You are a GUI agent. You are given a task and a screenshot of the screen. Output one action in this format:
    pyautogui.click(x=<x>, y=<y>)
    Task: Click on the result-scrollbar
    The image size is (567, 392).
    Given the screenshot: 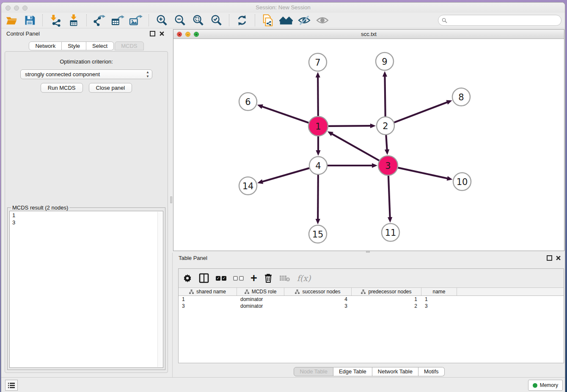 What is the action you would take?
    pyautogui.click(x=160, y=290)
    